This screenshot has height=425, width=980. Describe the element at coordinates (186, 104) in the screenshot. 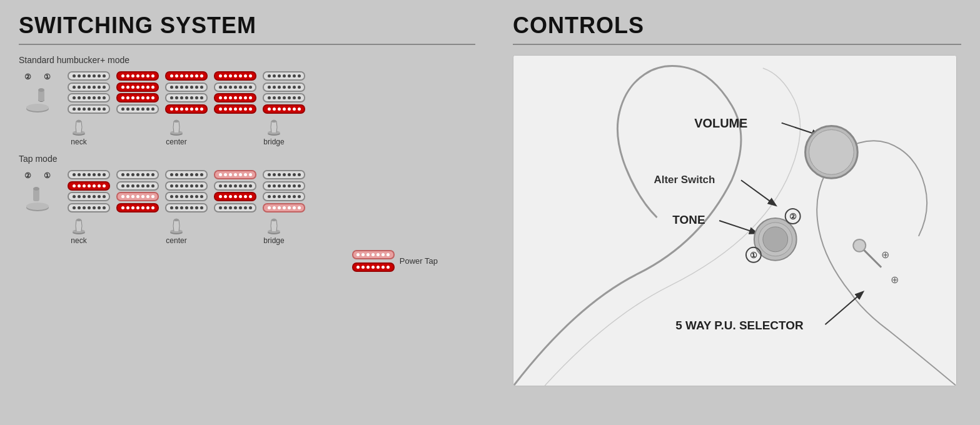

I see `bridge-coil-pair-bottom` at that location.